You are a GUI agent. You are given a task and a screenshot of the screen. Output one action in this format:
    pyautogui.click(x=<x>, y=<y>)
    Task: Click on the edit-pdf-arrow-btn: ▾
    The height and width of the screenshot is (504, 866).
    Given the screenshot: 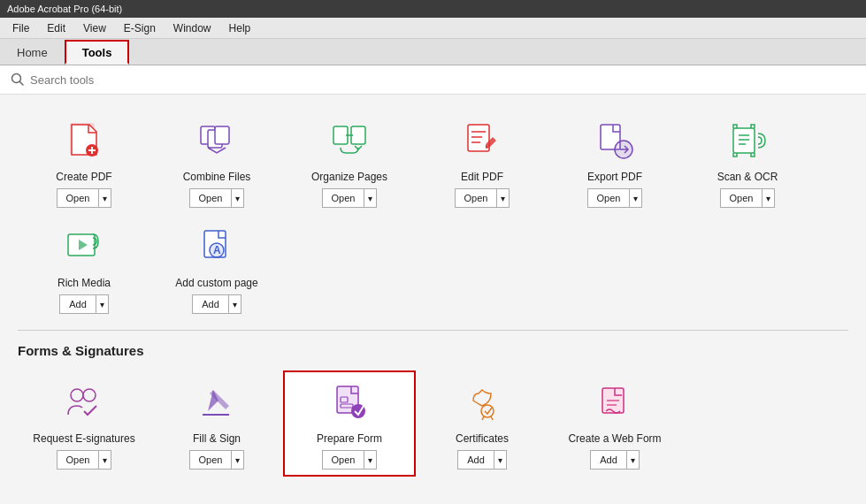 What is the action you would take?
    pyautogui.click(x=503, y=198)
    